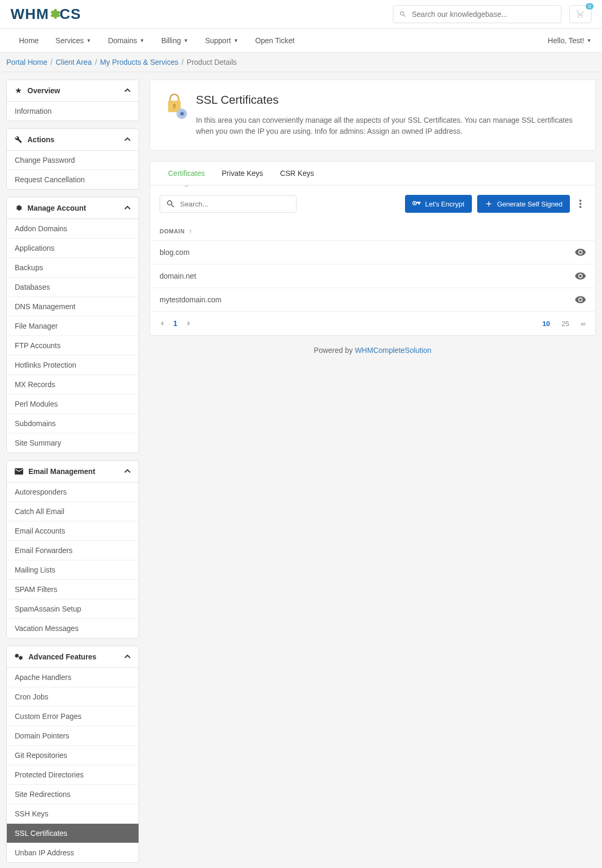 This screenshot has height=868, width=602. I want to click on chevron-left-icon, so click(162, 323).